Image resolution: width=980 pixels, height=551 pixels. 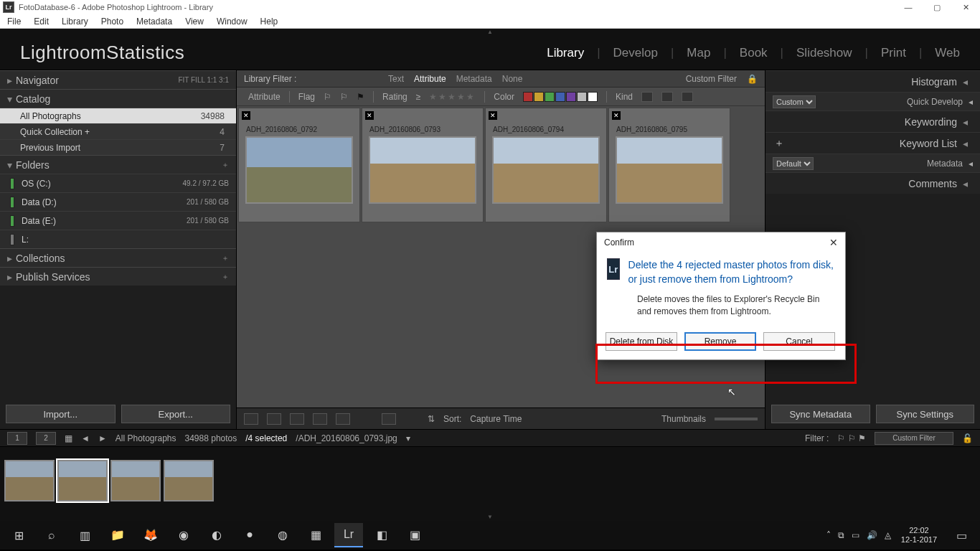 What do you see at coordinates (118, 131) in the screenshot?
I see `catalog-row-quick-collection: Quick Collection + 4` at bounding box center [118, 131].